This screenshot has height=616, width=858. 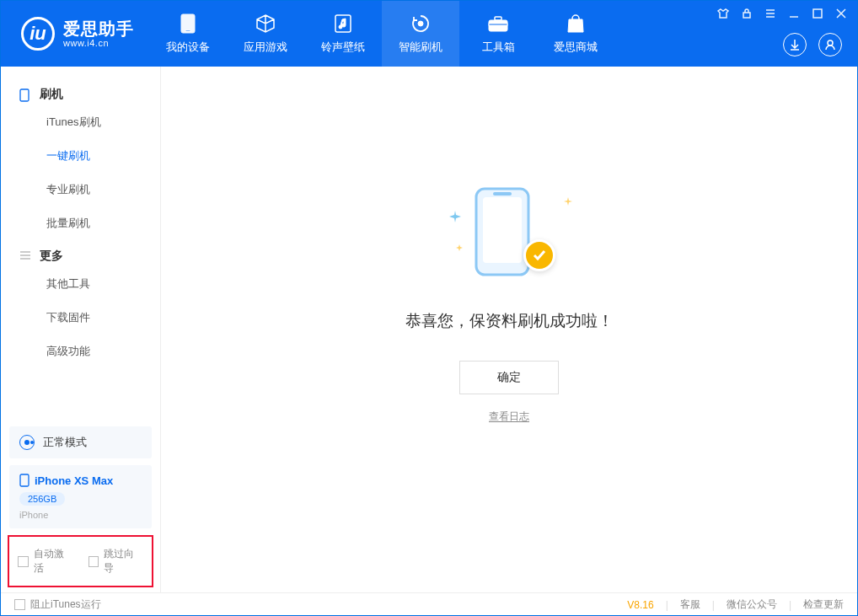 What do you see at coordinates (81, 92) in the screenshot?
I see `sidebar-section-flash: 刷机` at bounding box center [81, 92].